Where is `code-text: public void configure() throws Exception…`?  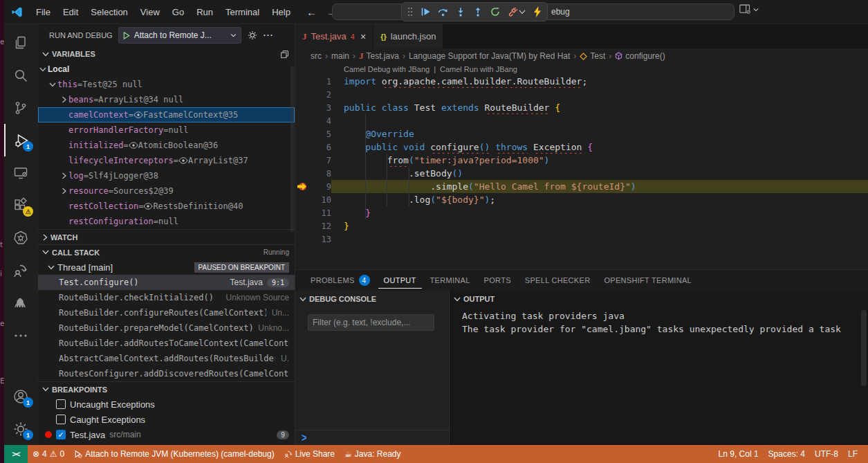 code-text: public void configure() throws Exception… is located at coordinates (600, 147).